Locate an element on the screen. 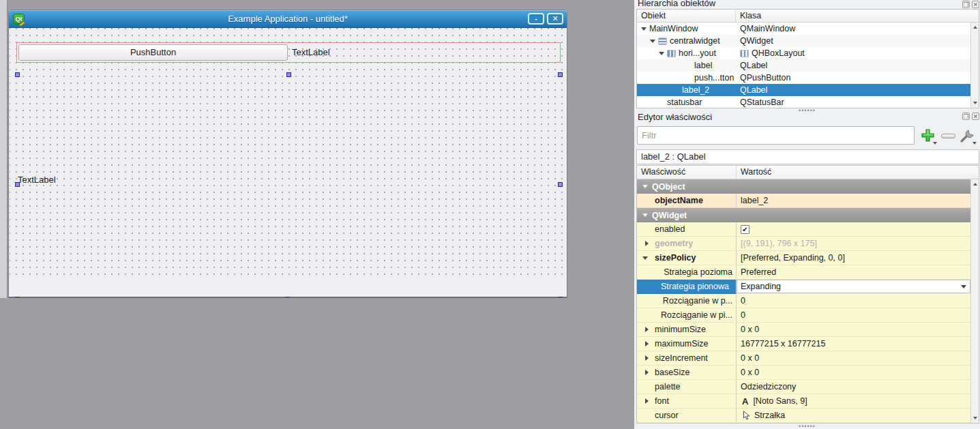 The image size is (980, 429). property-name-cell: enabled is located at coordinates (687, 229).